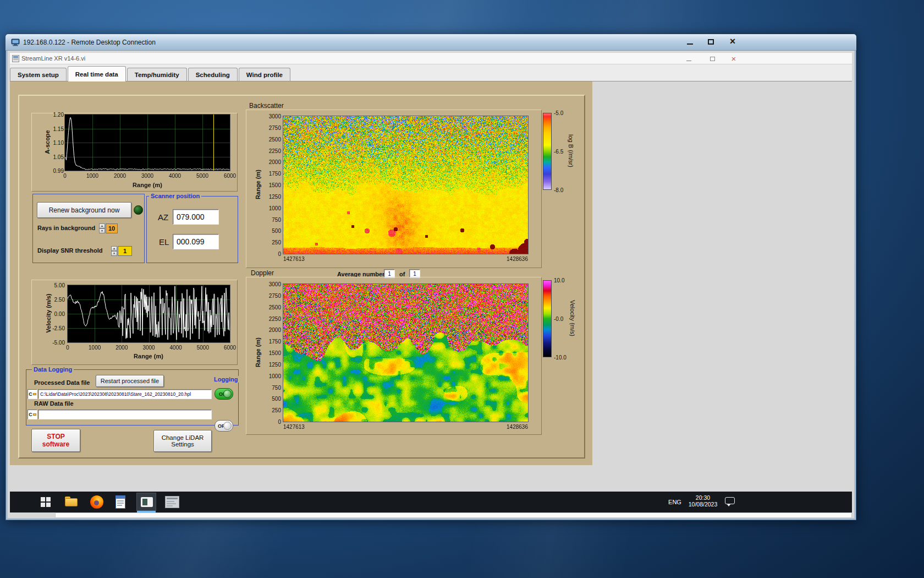 This screenshot has height=578, width=924. What do you see at coordinates (406, 185) in the screenshot?
I see `backscatter-heatmap` at bounding box center [406, 185].